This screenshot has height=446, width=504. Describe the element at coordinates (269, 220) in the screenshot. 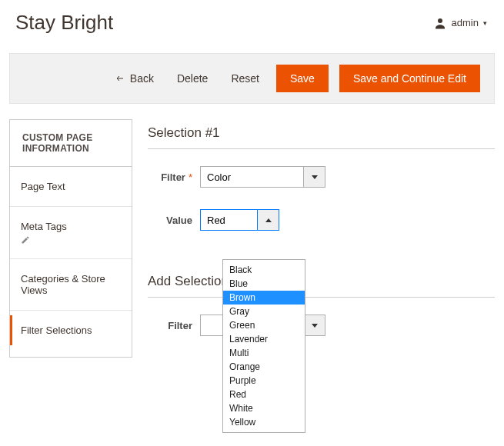

I see `value-dropdown-toggle` at that location.